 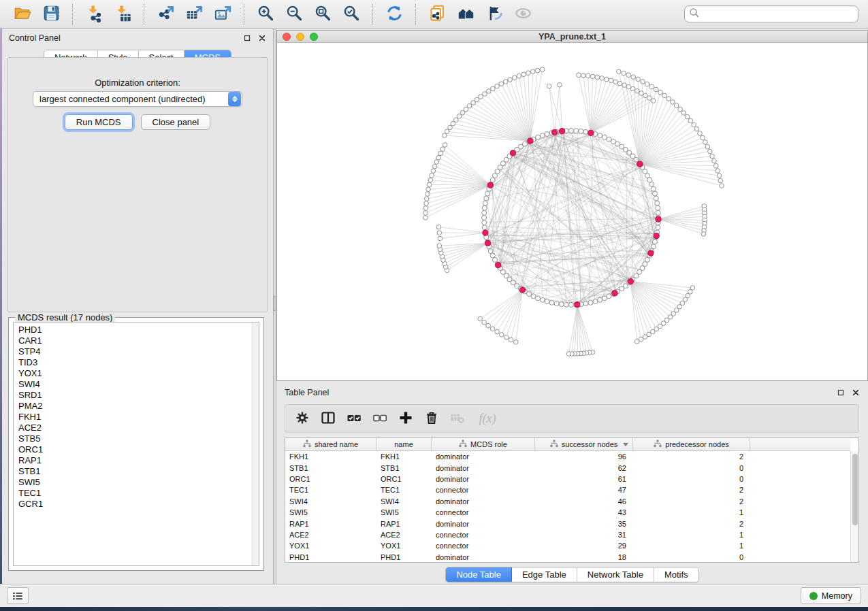 What do you see at coordinates (194, 14) in the screenshot?
I see `export-table-button` at bounding box center [194, 14].